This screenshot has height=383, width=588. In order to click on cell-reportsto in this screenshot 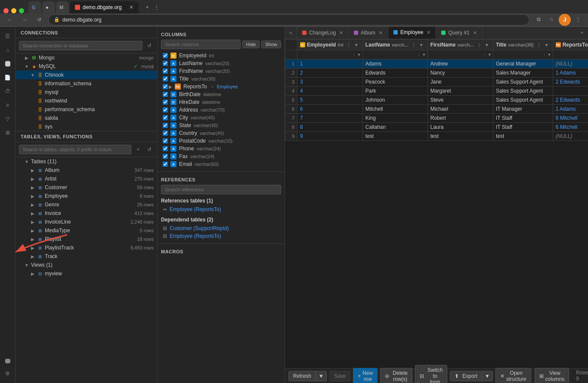, I will do `click(570, 91)`.